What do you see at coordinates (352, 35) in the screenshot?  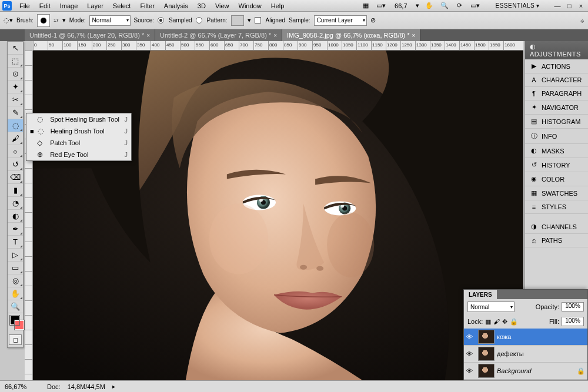 I see `document-tab: IMG_9058-2.jpg @ 66,7% (кожа, RGB/8) *×` at bounding box center [352, 35].